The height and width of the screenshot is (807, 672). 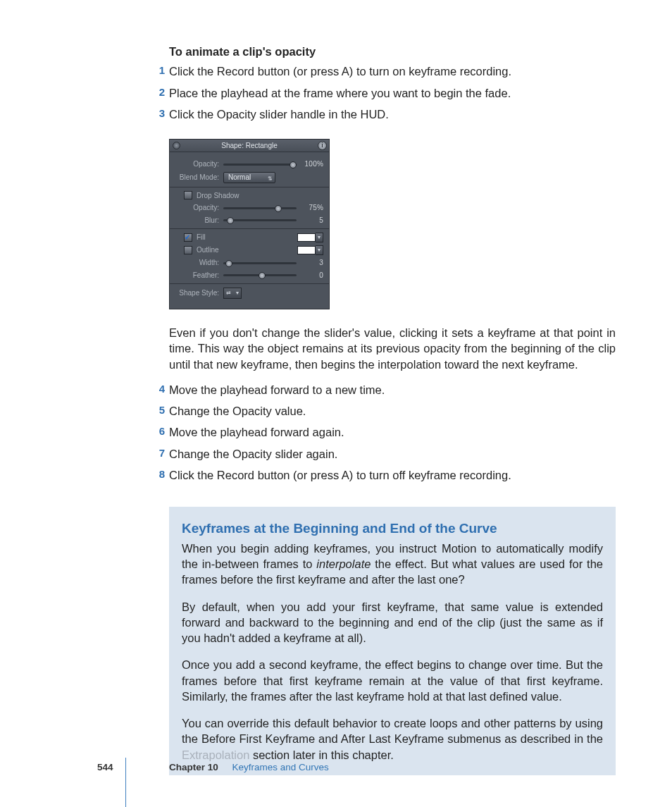 I want to click on outline-color-swatch, so click(x=306, y=250).